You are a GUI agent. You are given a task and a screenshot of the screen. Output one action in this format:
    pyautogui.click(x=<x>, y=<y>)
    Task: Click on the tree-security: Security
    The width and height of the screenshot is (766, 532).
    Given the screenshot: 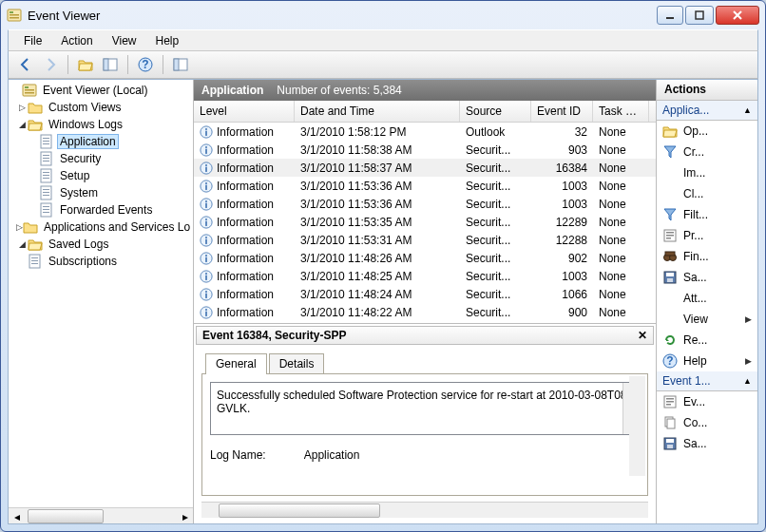 What is the action you would take?
    pyautogui.click(x=101, y=159)
    